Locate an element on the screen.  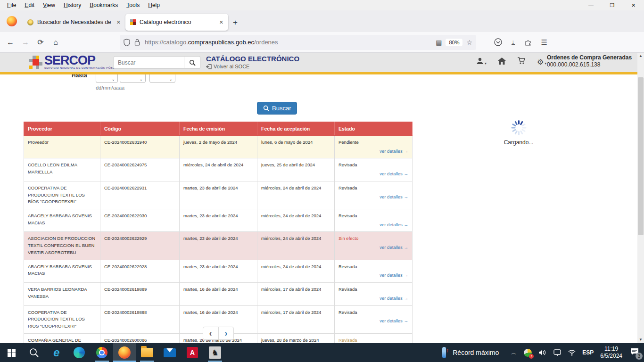
restore-button: ❐ is located at coordinates (612, 5).